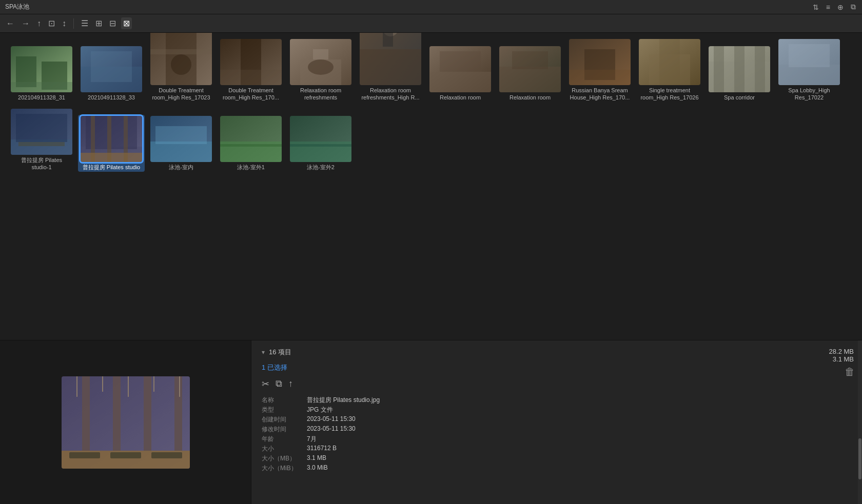 This screenshot has width=862, height=504. I want to click on preview-area, so click(126, 422).